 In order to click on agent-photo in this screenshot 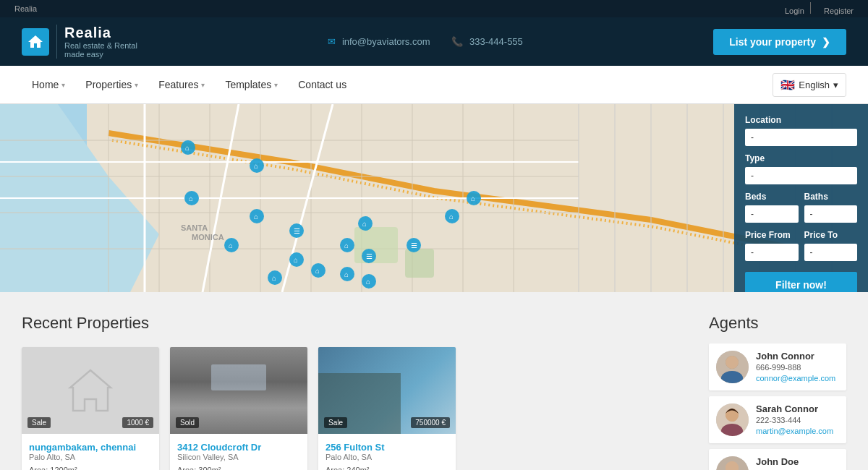, I will do `click(732, 463)`.